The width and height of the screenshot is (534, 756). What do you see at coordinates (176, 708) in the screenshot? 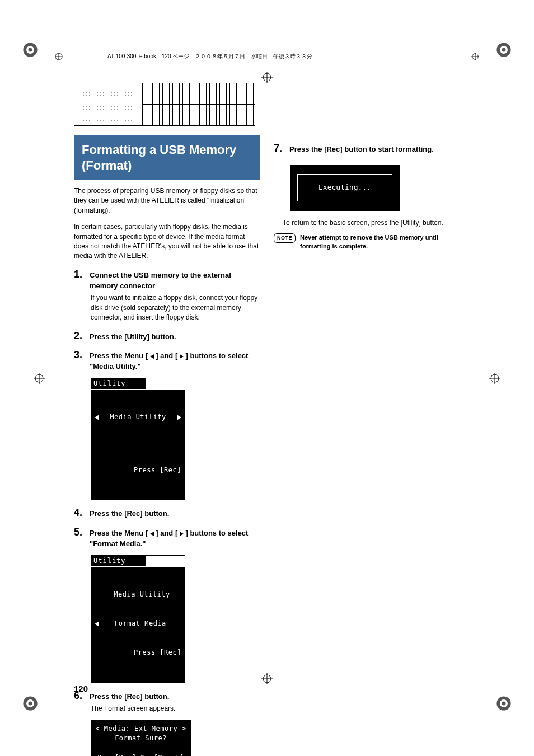
I see `step-body: The Format screen appears.` at bounding box center [176, 708].